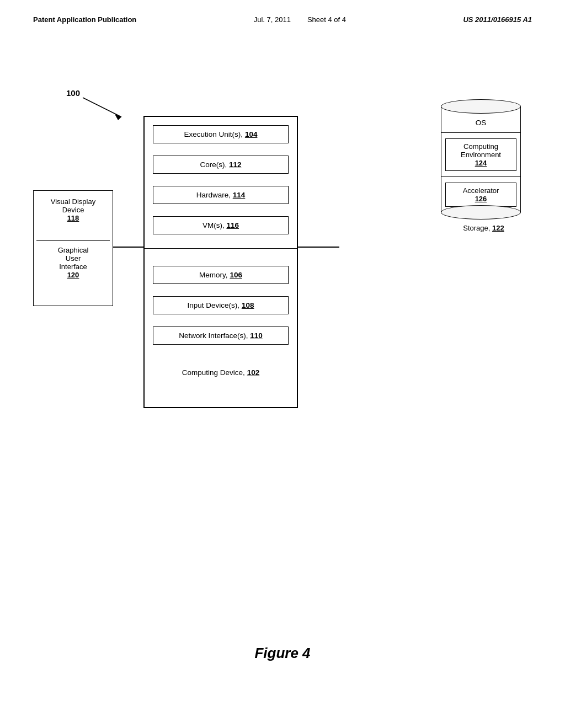 The image size is (565, 728). Describe the element at coordinates (221, 262) in the screenshot. I see `main-computing-box: Execution Unit(s), 104 Core(s), 112 Hard…` at that location.